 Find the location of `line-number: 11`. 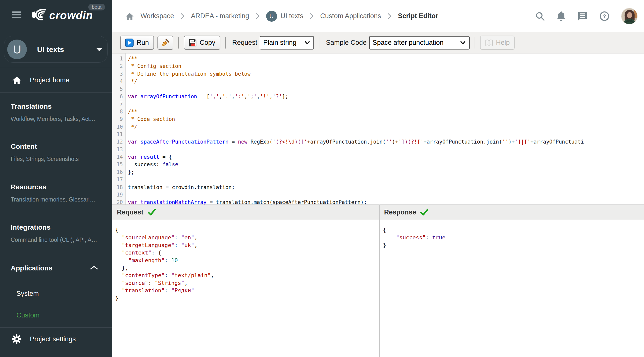

line-number: 11 is located at coordinates (118, 134).